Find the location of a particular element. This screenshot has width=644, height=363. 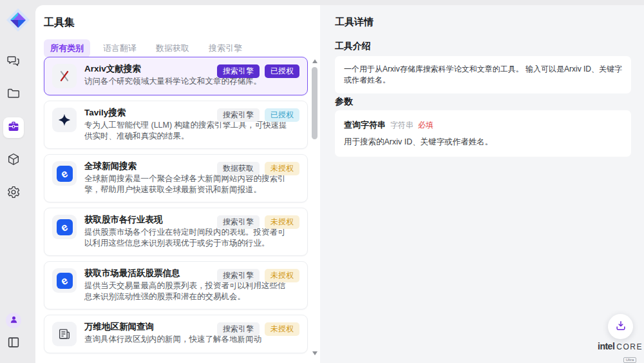

tool-card-desc: 提供股票市场各个行业在特定时间段内的表现。投资者可以利用这些信息来识别表现优于或… is located at coordinates (188, 238).